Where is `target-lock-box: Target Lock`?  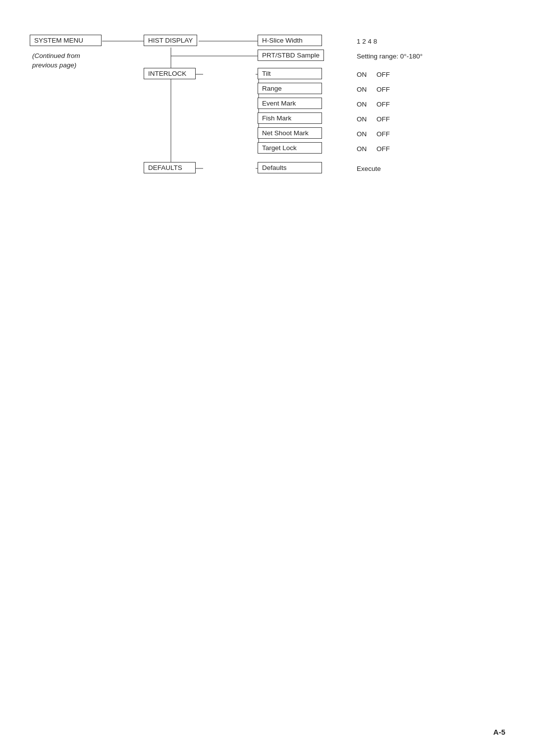
target-lock-box: Target Lock is located at coordinates (290, 148).